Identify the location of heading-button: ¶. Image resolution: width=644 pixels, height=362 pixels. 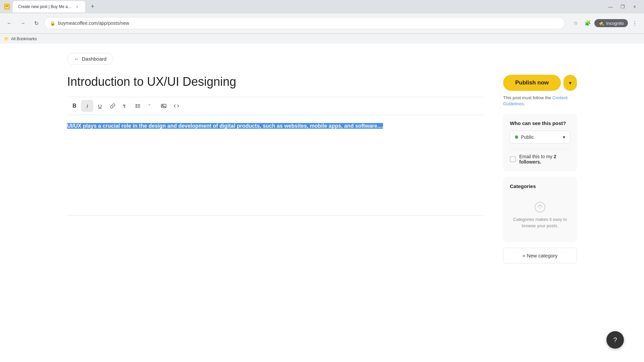
(125, 106).